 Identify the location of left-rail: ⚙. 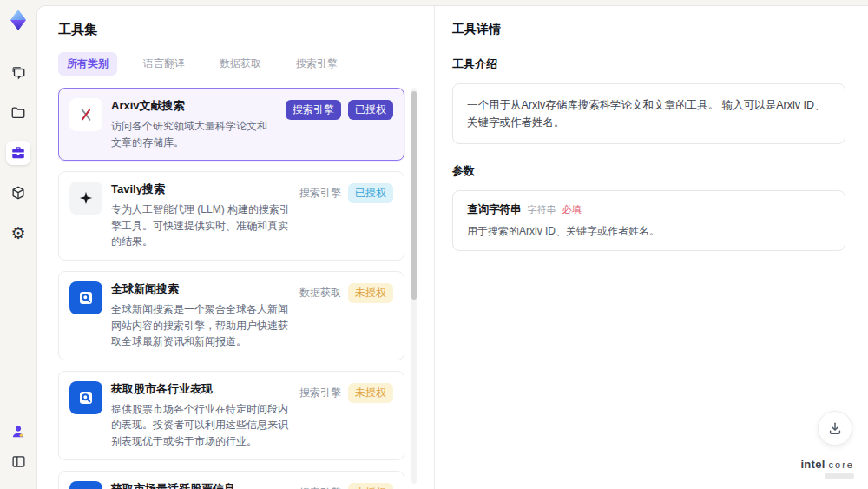
(18, 245).